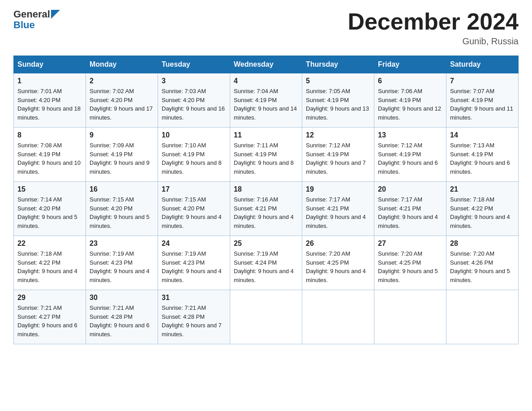 The height and width of the screenshot is (411, 532). Describe the element at coordinates (410, 209) in the screenshot. I see `calendar-cell: 20 Sunrise: 7:17 AM Sunset: 4:21 PM Dayl…` at that location.